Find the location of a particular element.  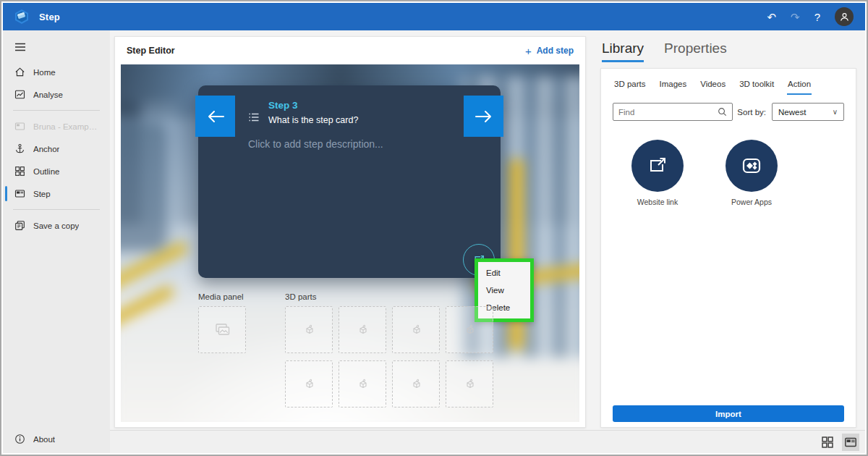

sidebar-item-label: Analyse is located at coordinates (48, 95).